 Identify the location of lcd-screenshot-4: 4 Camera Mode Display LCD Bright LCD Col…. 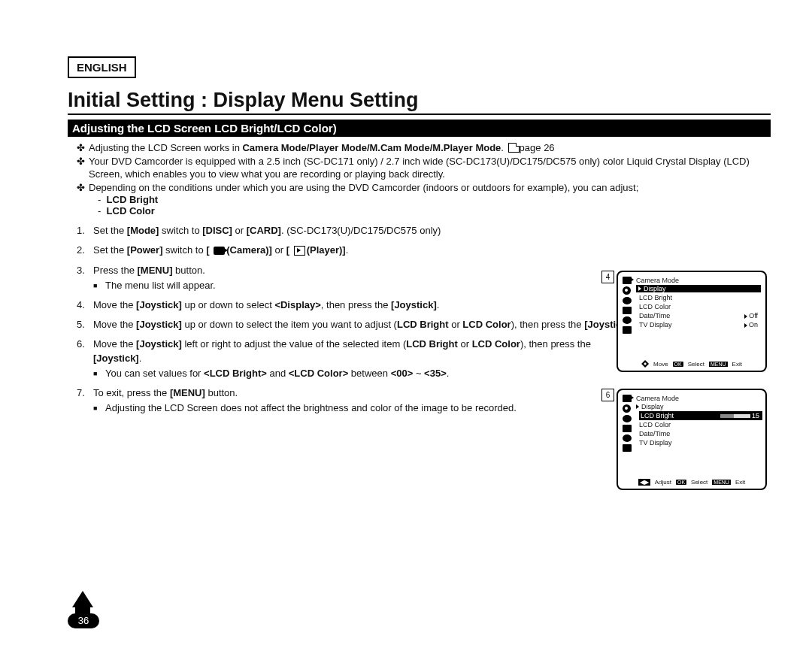
(693, 322).